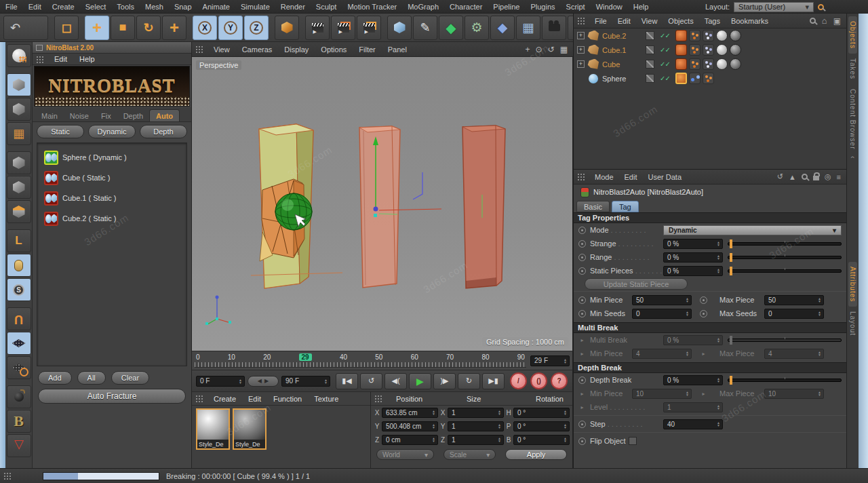  What do you see at coordinates (825, 20) in the screenshot?
I see `home-icon: ⌂` at bounding box center [825, 20].